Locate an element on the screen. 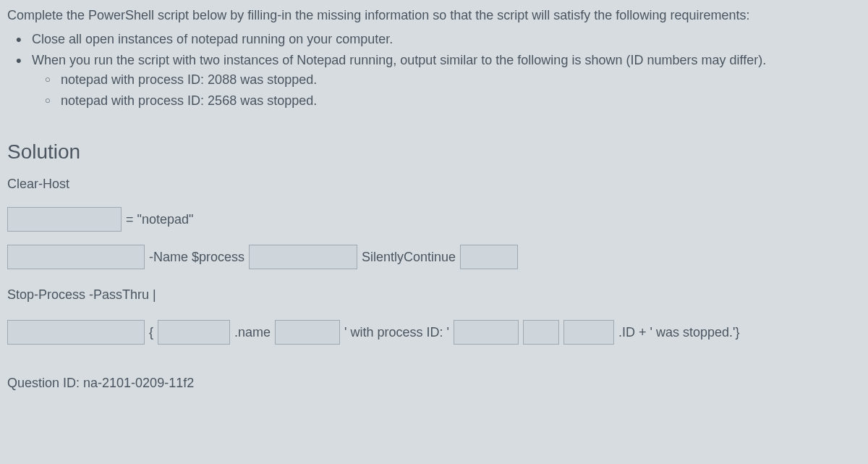 The image size is (868, 464). question-id: Question ID: na-2101-0209-11f2 is located at coordinates (434, 384).